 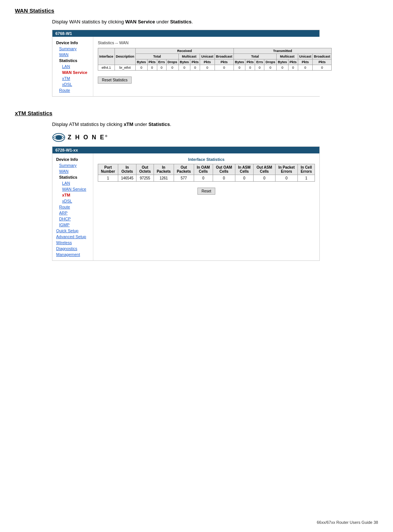 What do you see at coordinates (106, 68) in the screenshot?
I see `cell-interface: eth4.1` at bounding box center [106, 68].